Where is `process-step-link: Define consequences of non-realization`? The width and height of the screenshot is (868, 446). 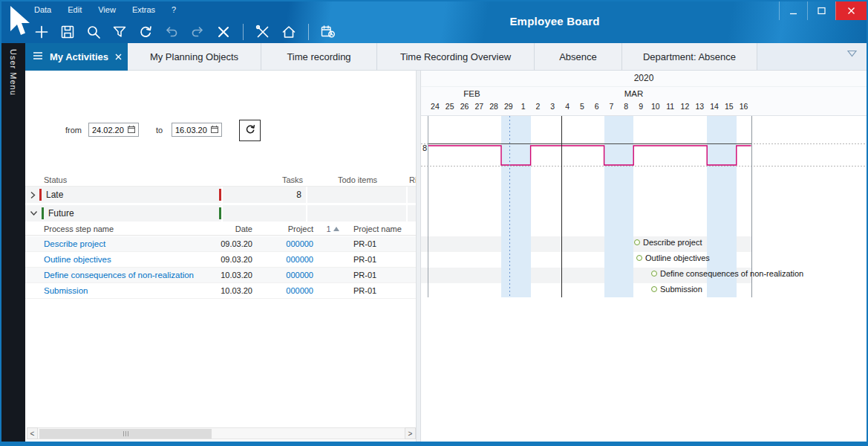 process-step-link: Define consequences of non-realization is located at coordinates (118, 275).